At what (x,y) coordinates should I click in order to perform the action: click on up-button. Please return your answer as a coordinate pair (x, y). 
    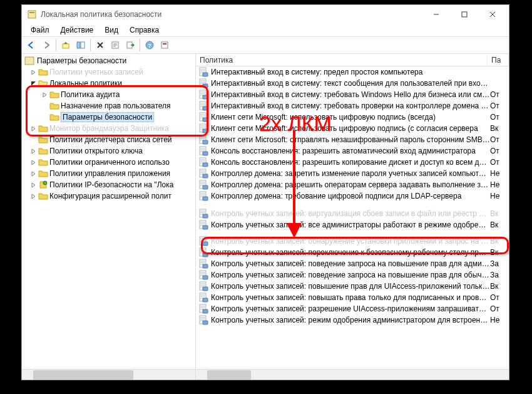
    Looking at the image, I should click on (66, 45).